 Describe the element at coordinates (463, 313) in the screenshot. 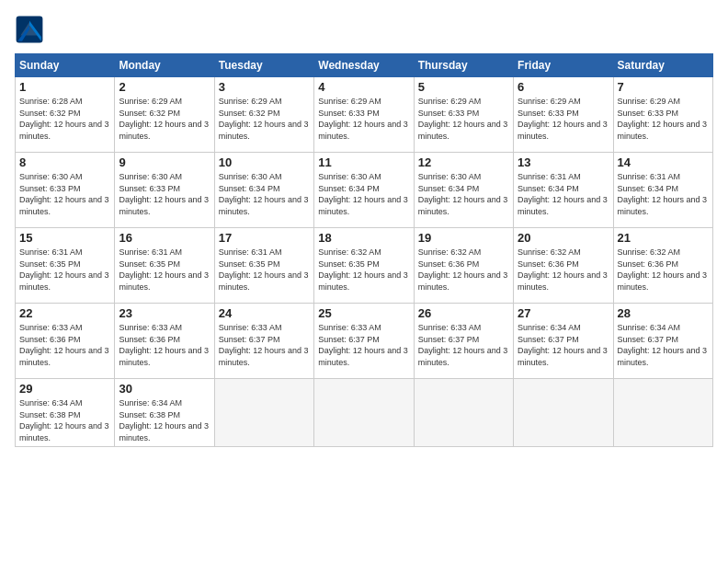

I see `day-number: 26` at that location.